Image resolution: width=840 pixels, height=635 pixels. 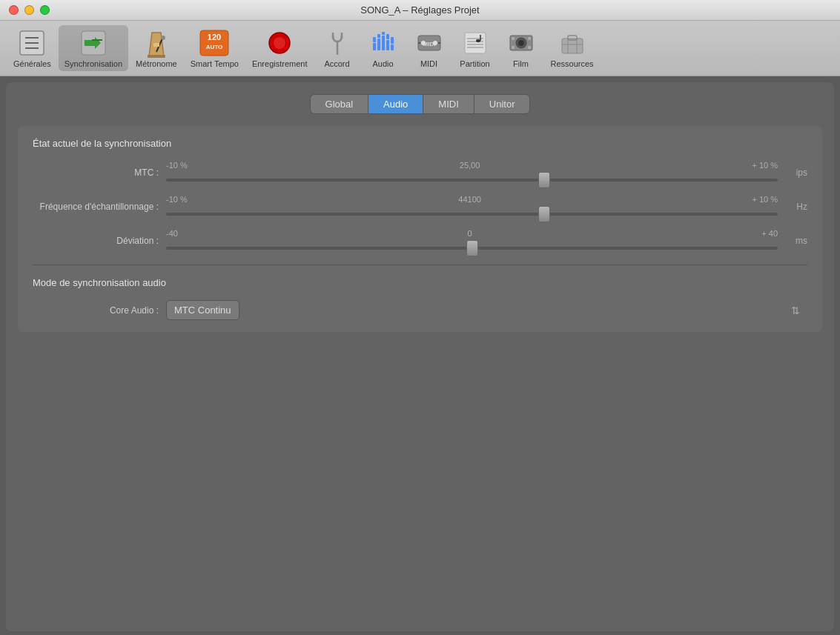 What do you see at coordinates (572, 48) in the screenshot?
I see `toolbar-item-ressources: Ressources` at bounding box center [572, 48].